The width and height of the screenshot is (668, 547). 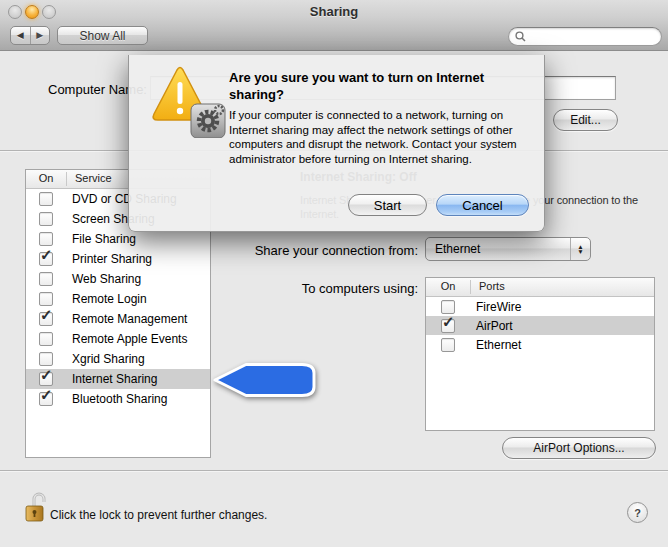 What do you see at coordinates (30, 36) in the screenshot?
I see `nav-back-forward-group: ◀ ▶` at bounding box center [30, 36].